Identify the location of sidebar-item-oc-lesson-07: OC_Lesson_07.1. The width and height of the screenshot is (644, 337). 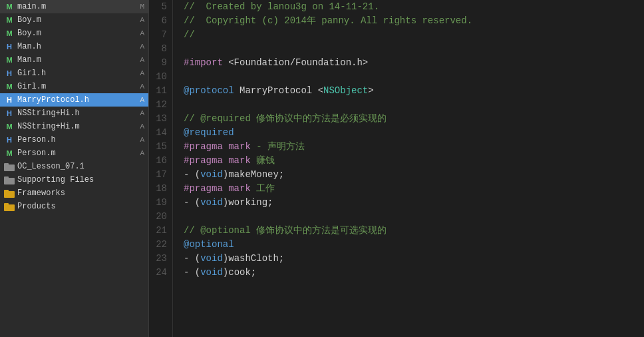
(75, 167).